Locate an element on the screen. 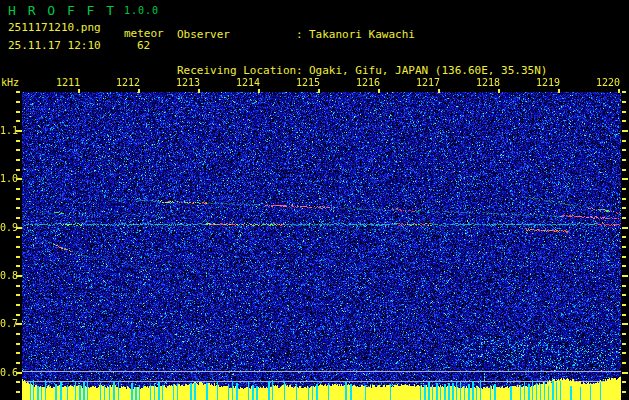 This screenshot has width=629, height=400. info-value: Ogaki, Gifu, JAPAN (136.60E, 35.35N) is located at coordinates (428, 71).